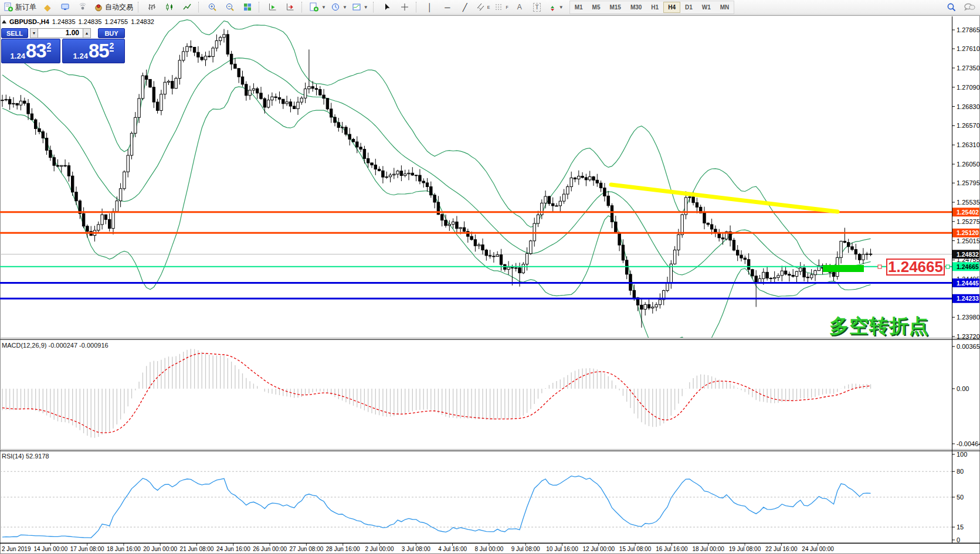 This screenshot has height=554, width=980. Describe the element at coordinates (465, 7) in the screenshot. I see `trendline-tool-button: ╱` at that location.